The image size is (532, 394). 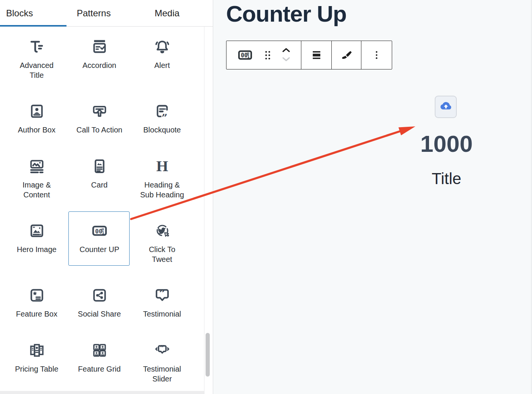 I want to click on selected-block-outline, so click(x=99, y=238).